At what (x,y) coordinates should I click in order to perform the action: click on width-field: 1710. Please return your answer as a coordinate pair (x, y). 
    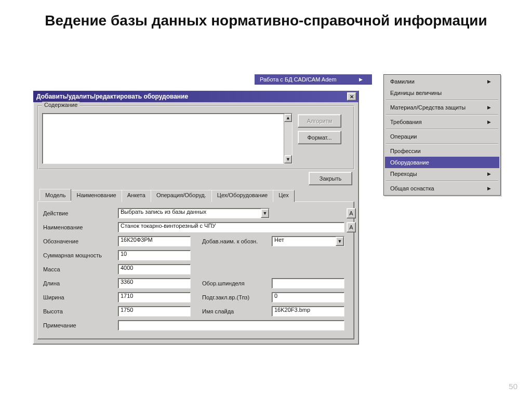
    Looking at the image, I should click on (154, 297).